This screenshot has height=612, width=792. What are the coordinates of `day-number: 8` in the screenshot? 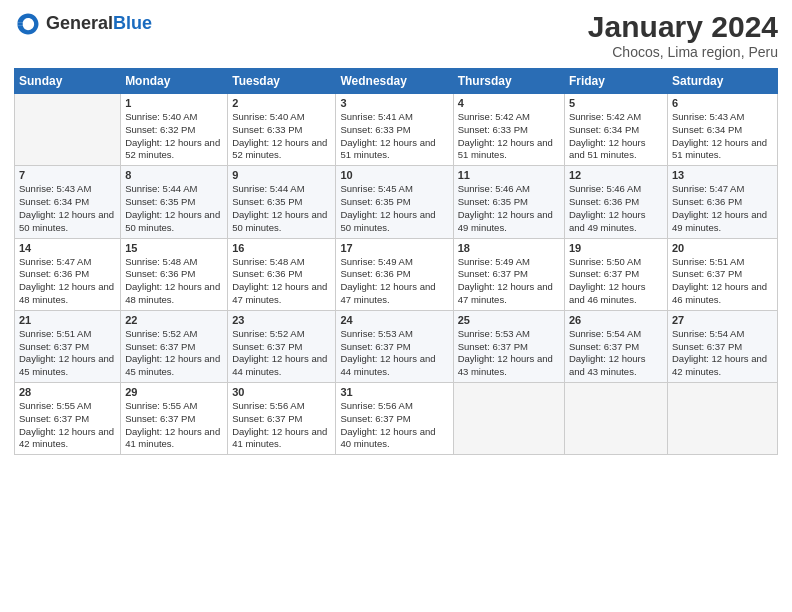 It's located at (174, 175).